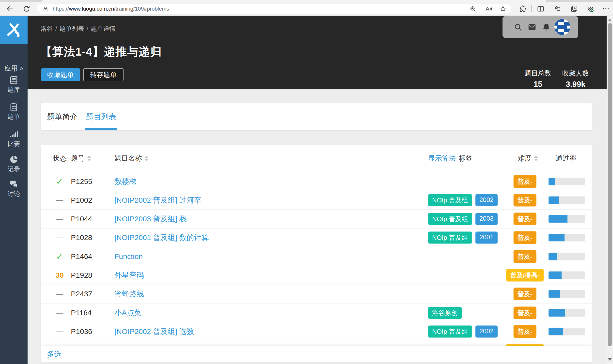 Image resolution: width=613 pixels, height=364 pixels. What do you see at coordinates (128, 313) in the screenshot?
I see `problem-link: 小A点菜` at bounding box center [128, 313].